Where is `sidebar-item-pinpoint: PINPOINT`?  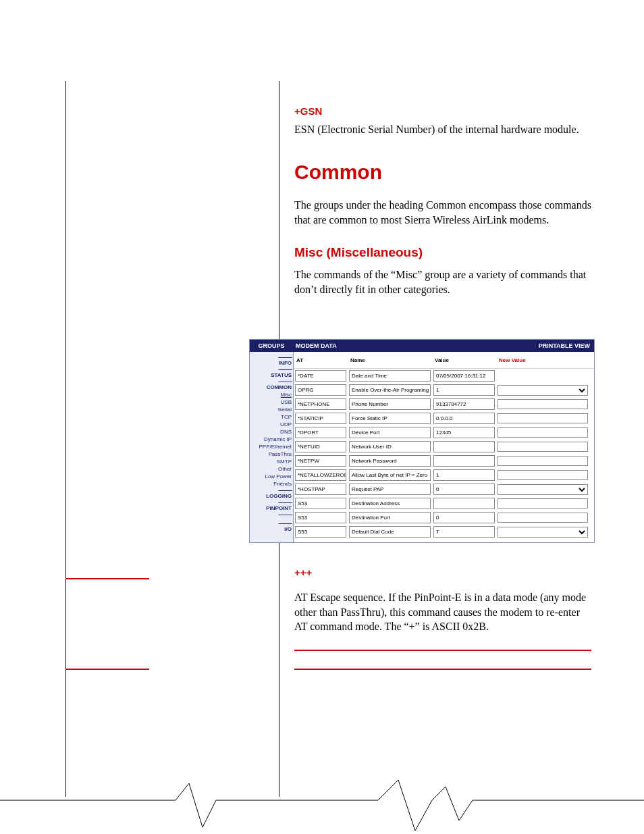
sidebar-item-pinpoint: PINPOINT is located at coordinates (271, 508).